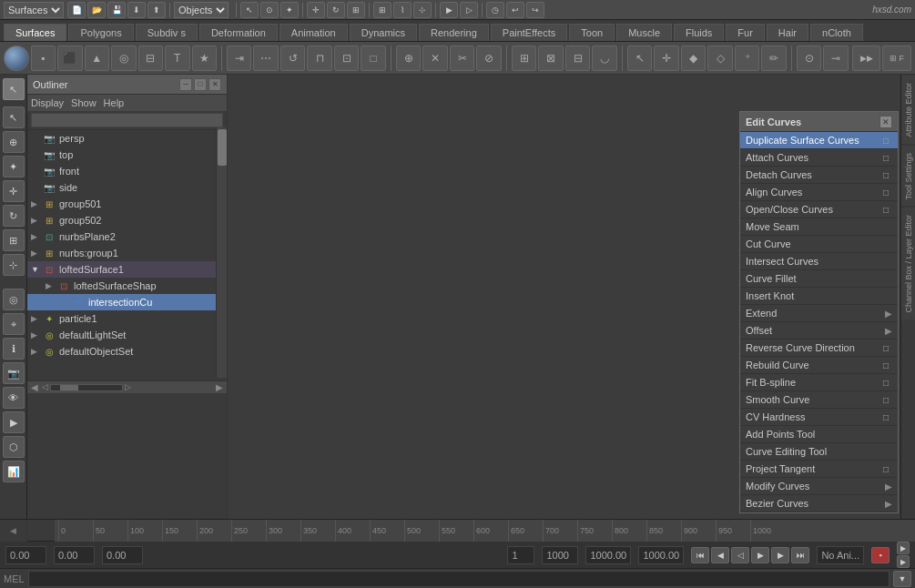  Describe the element at coordinates (75, 555) in the screenshot. I see `y-coordinate-field: 0.00` at that location.